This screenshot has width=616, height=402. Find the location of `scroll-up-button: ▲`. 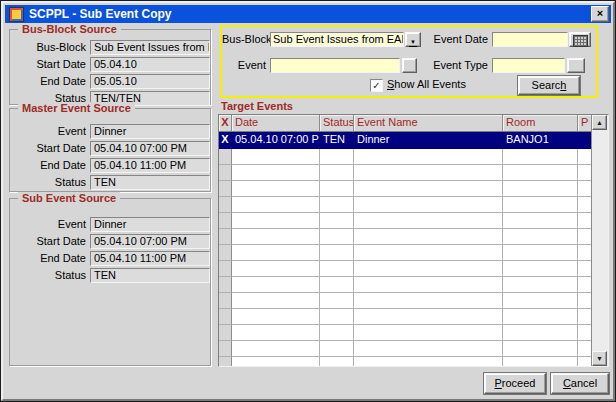

scroll-up-button: ▲ is located at coordinates (600, 122).